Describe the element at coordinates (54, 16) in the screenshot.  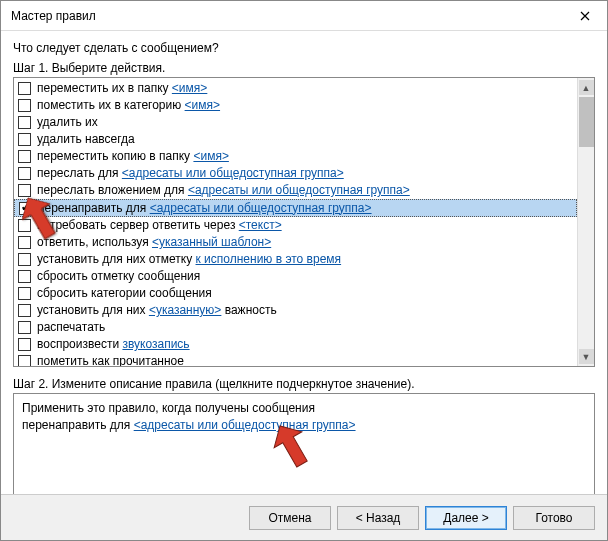
I see `window-title: Мастер правил` at that location.